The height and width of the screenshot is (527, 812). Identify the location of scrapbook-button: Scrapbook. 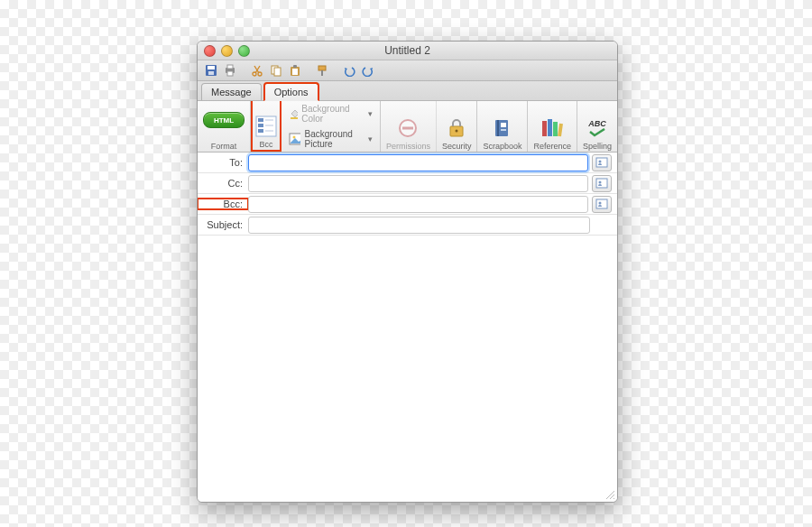
(503, 126).